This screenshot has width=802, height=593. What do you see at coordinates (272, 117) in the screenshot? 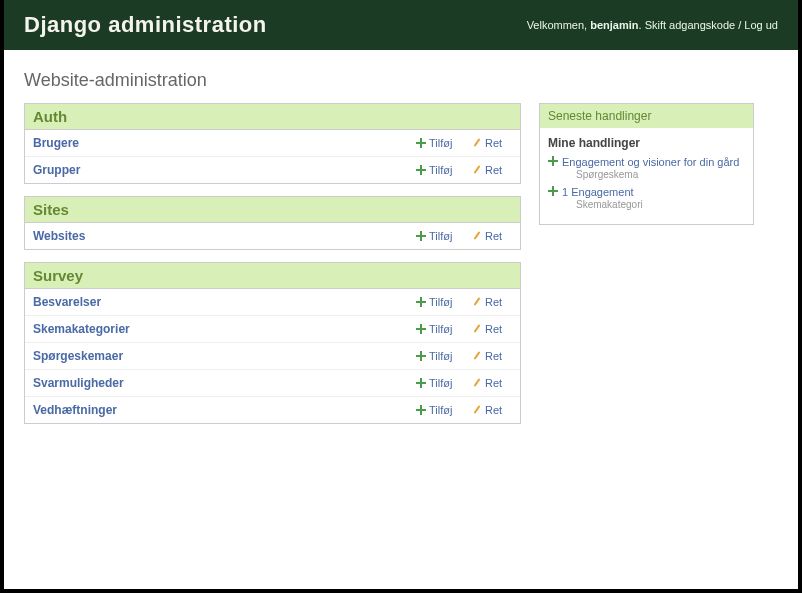
I see `app-caption: Auth` at bounding box center [272, 117].